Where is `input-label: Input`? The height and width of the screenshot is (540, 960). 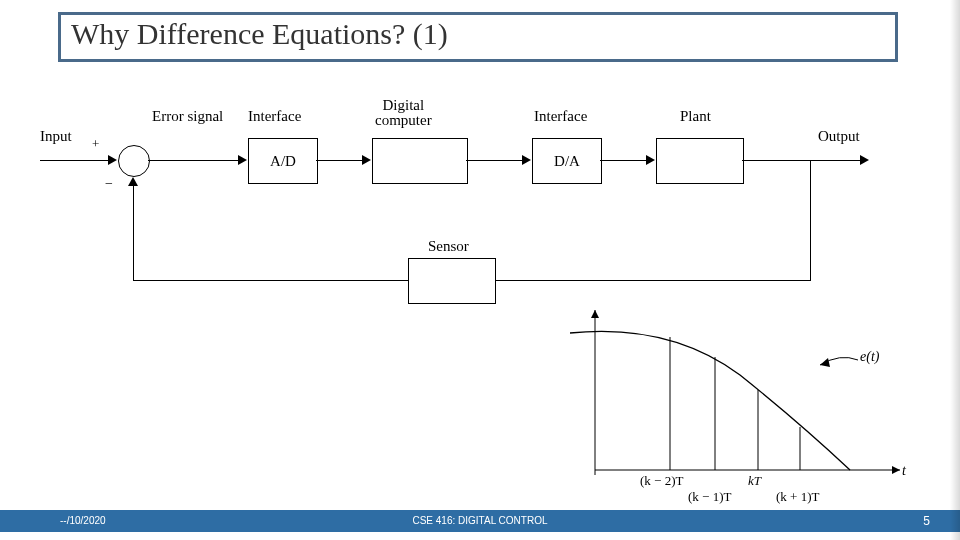 input-label: Input is located at coordinates (56, 136).